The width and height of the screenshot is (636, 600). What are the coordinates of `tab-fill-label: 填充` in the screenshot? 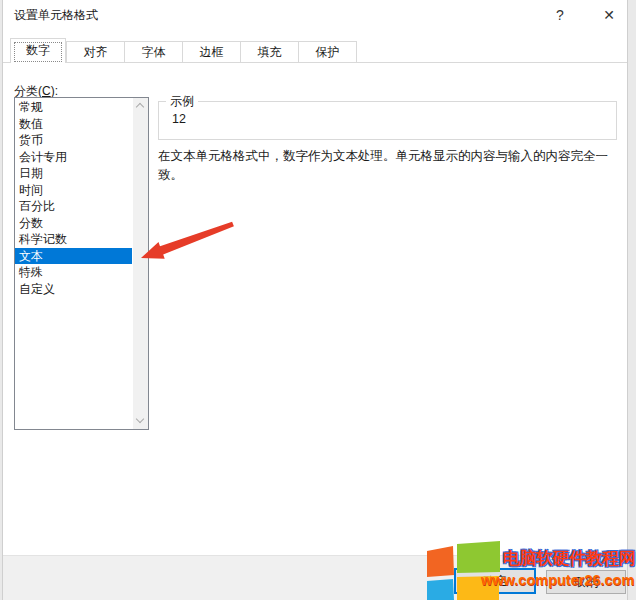 It's located at (270, 52).